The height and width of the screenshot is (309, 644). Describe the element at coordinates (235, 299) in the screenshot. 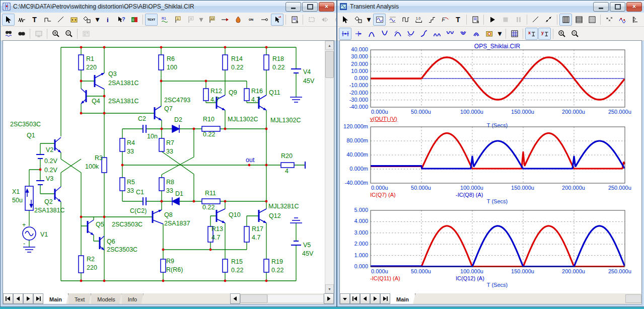

I see `scroll-left-button` at that location.